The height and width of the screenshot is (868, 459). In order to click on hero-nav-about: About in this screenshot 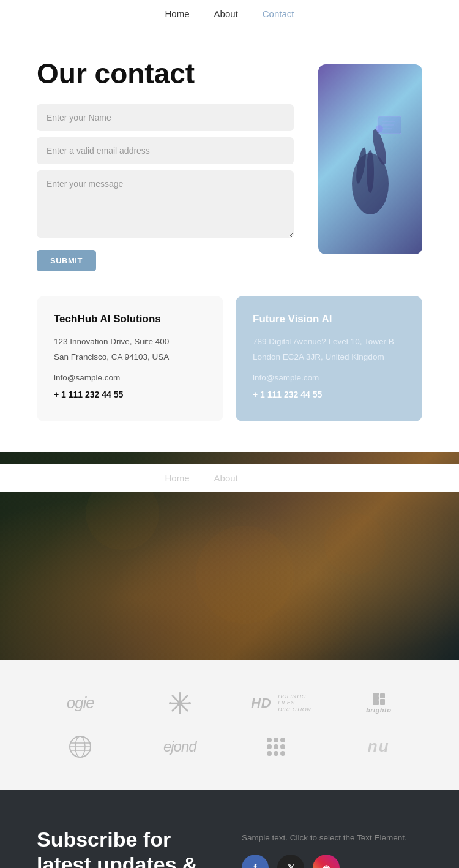, I will do `click(226, 478)`.